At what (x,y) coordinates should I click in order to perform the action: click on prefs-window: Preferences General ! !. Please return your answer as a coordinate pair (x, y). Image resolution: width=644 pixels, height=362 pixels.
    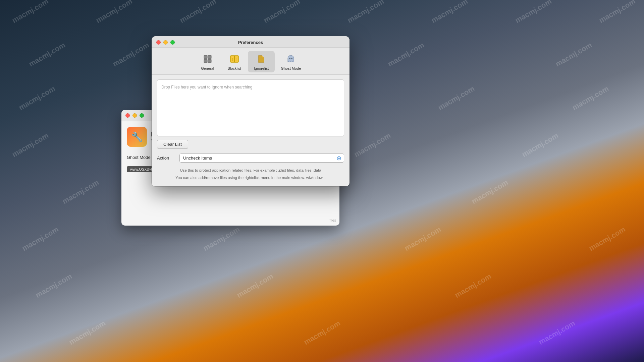
    Looking at the image, I should click on (251, 111).